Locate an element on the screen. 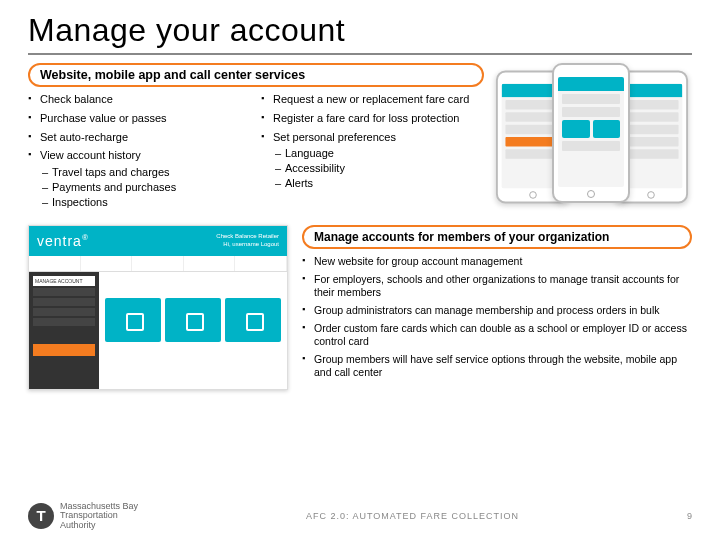 The width and height of the screenshot is (720, 540). item-text: Set auto-recharge is located at coordinates (84, 137).